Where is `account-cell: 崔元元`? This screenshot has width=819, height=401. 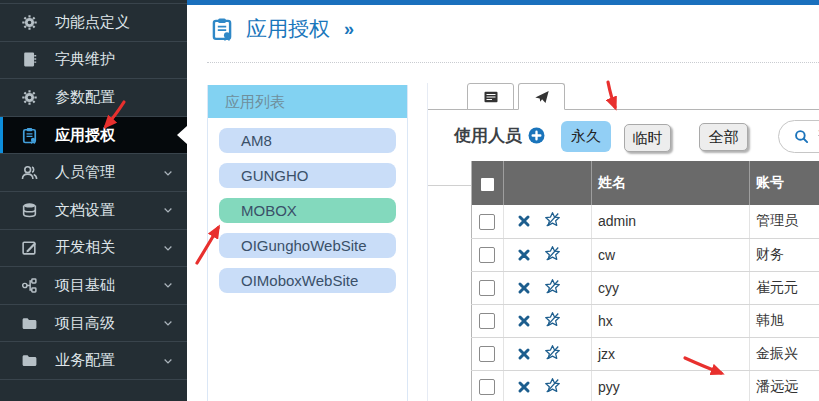
account-cell: 崔元元 is located at coordinates (784, 288).